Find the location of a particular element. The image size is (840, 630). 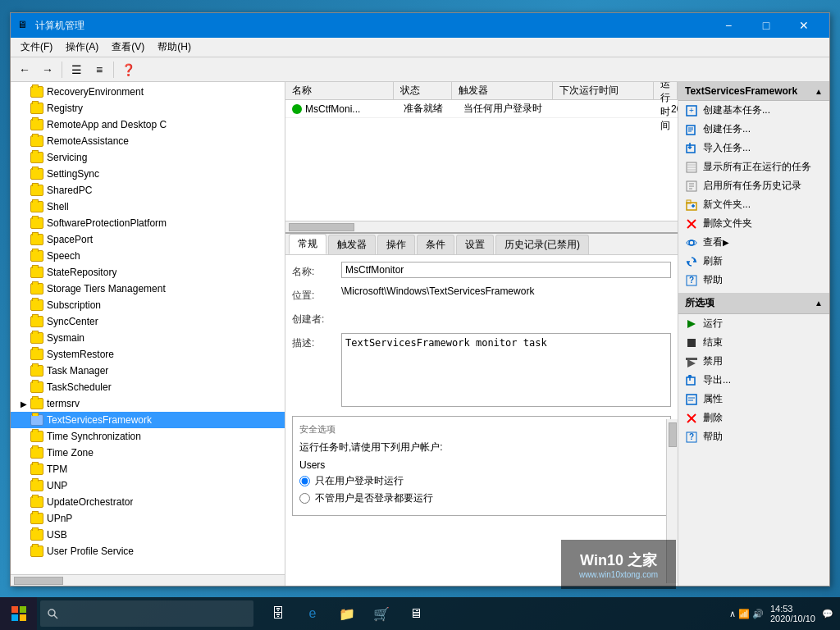

ops-import-task: 导入任务... is located at coordinates (754, 148).